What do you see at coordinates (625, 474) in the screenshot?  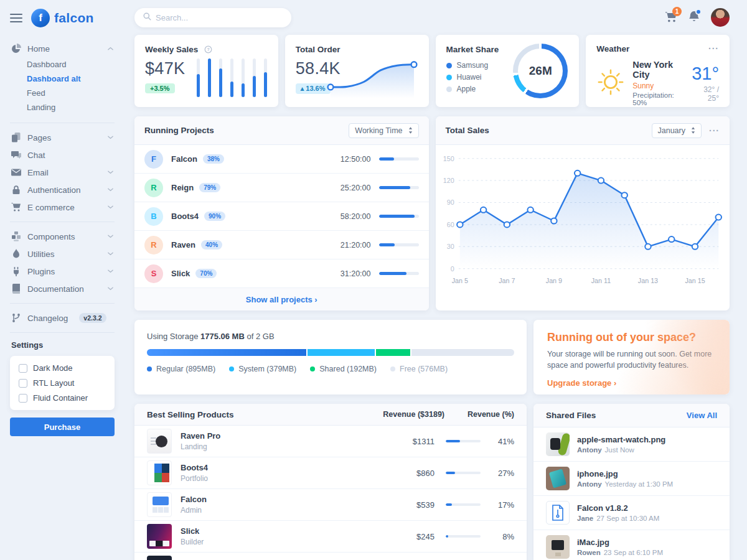 I see `file-name-link: iphone.jpg` at bounding box center [625, 474].